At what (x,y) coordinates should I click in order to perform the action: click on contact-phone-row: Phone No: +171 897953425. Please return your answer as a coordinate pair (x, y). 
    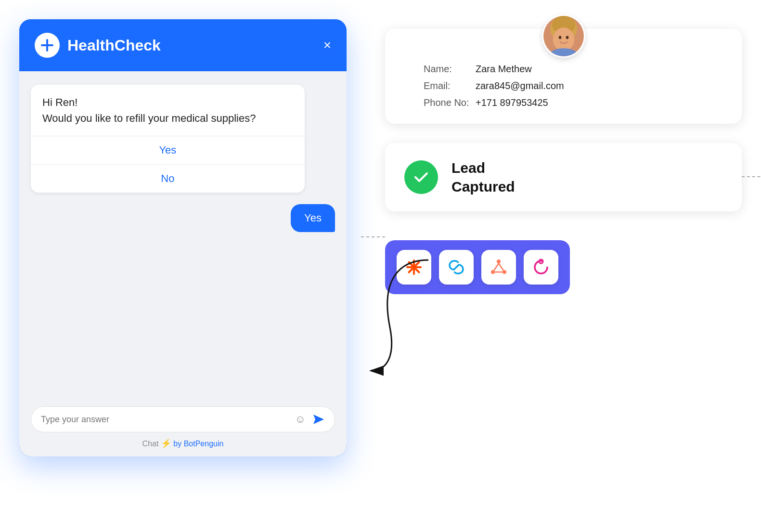
    Looking at the image, I should click on (573, 103).